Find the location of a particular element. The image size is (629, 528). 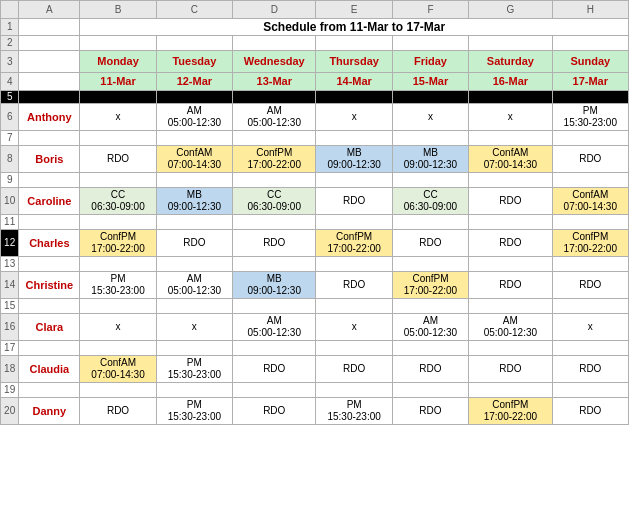

row-19: 19 is located at coordinates (315, 390).